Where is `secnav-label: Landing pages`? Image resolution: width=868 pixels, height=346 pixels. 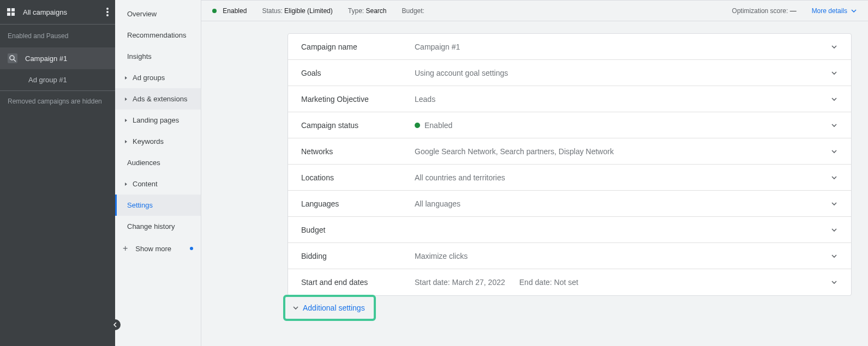
secnav-label: Landing pages is located at coordinates (156, 120).